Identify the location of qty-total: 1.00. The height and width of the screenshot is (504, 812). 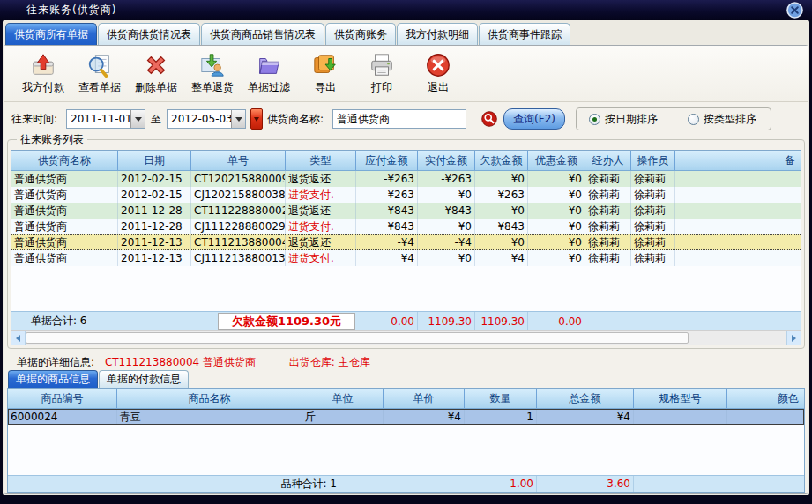
(501, 484).